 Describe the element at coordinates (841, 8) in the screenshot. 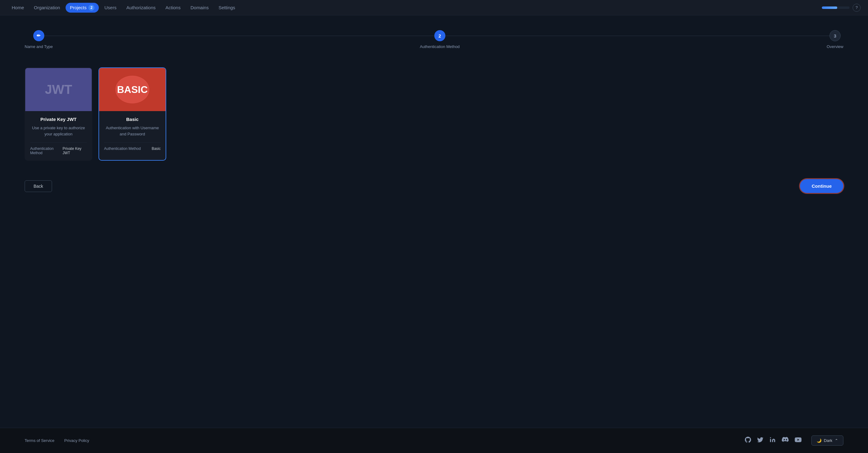

I see `progress-bar-container: ?` at that location.